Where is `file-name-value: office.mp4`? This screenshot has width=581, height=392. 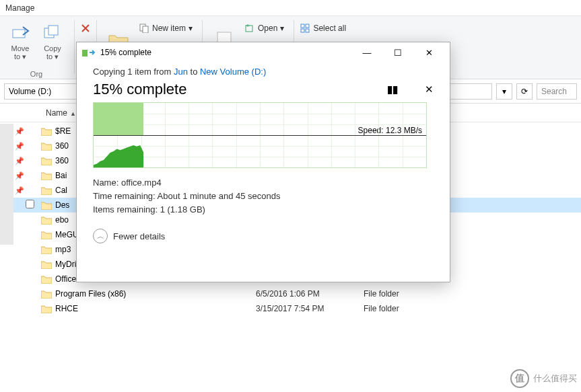 file-name-value: office.mp4 is located at coordinates (141, 183).